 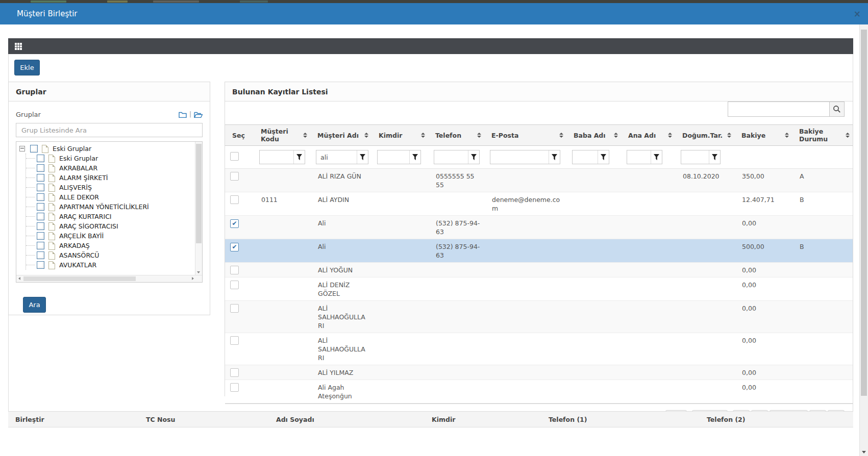 What do you see at coordinates (539, 251) in the screenshot?
I see `table-row: Ali(532) 875-94-63500,00B` at bounding box center [539, 251].